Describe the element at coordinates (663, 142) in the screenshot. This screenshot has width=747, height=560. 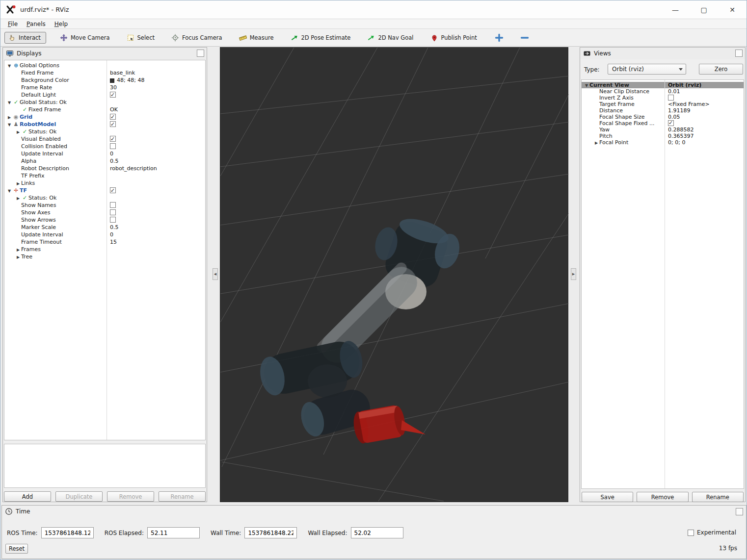
I see `view-property-row: ▶Focal Point 0; 0; 0` at that location.